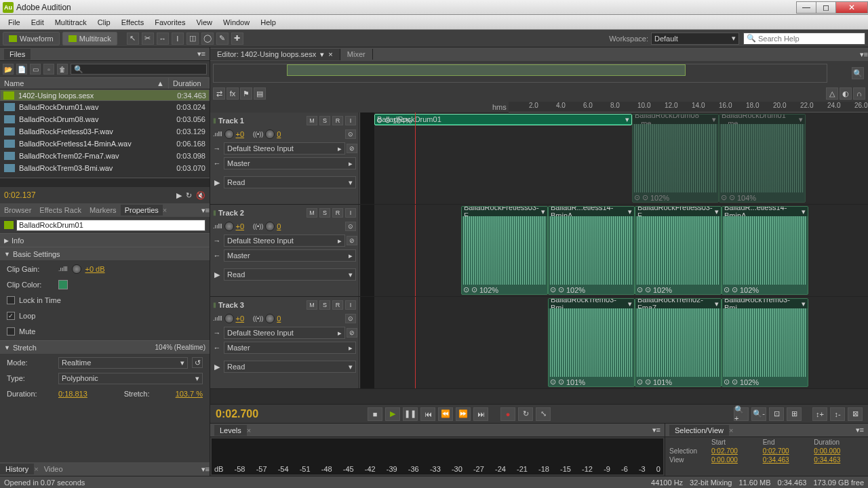 The width and height of the screenshot is (868, 488). I want to click on file-search: 🔍, so click(138, 69).